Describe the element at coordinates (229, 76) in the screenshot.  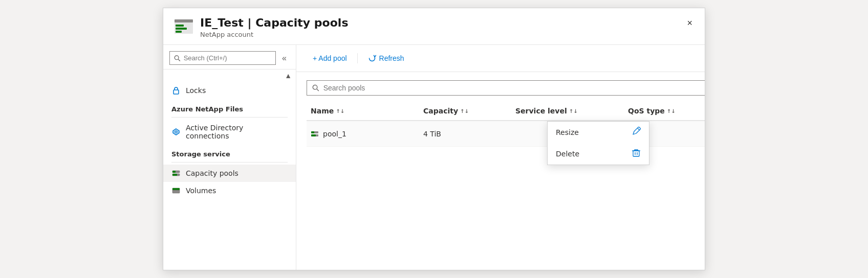
I see `scroll-up-area: ▲` at that location.